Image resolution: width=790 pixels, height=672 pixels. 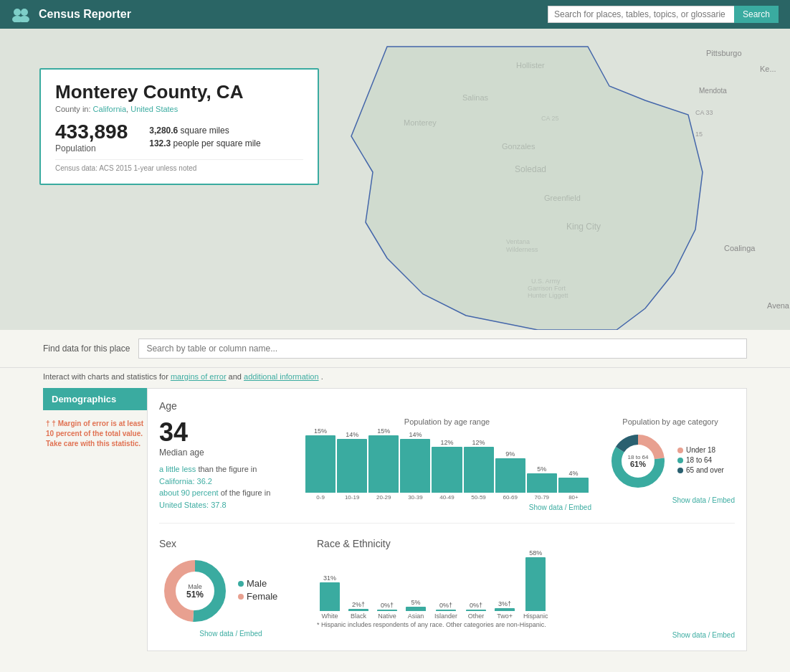 I want to click on age-row: 34 Median age a little less than the fig…, so click(x=447, y=465).